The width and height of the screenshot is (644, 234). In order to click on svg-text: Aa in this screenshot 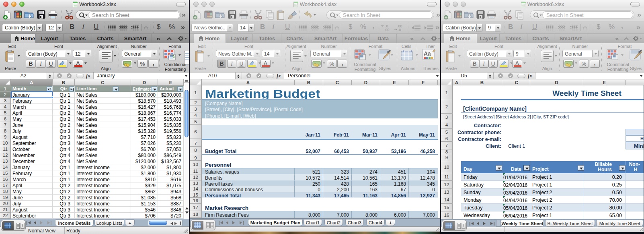, I will do `click(427, 54)`.